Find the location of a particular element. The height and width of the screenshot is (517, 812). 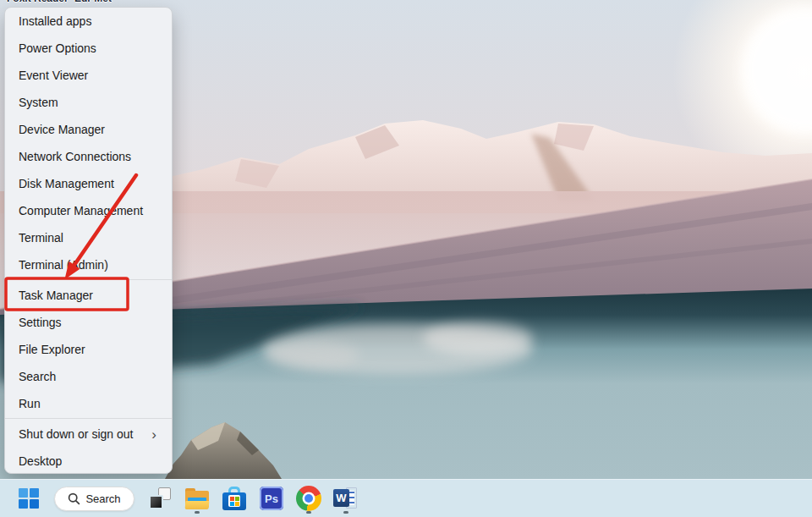

microsoft-store-icon is located at coordinates (234, 498).